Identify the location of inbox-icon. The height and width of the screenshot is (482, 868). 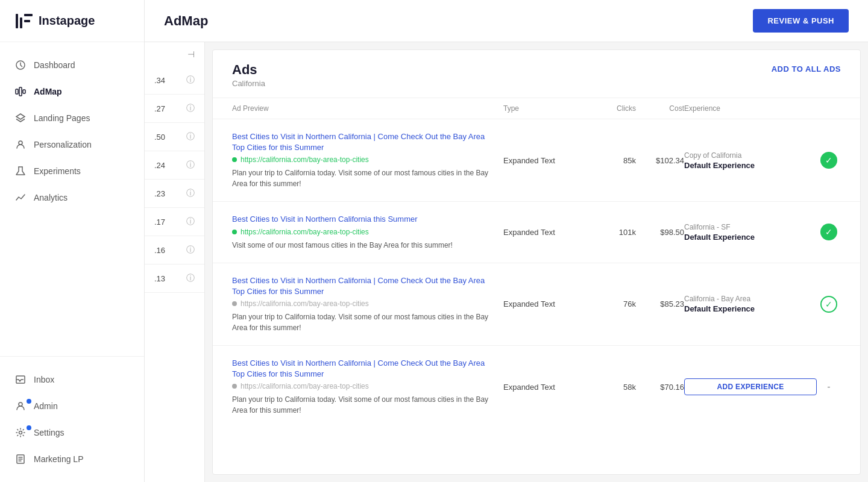
(20, 380).